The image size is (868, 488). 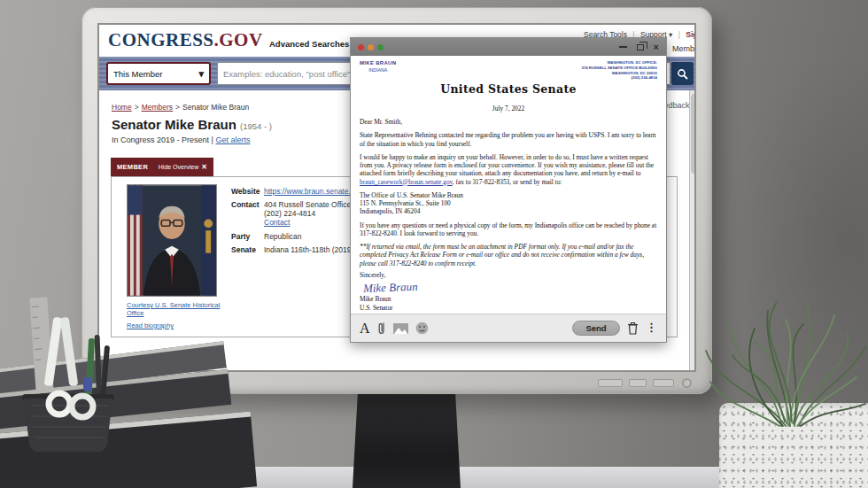 What do you see at coordinates (191, 124) in the screenshot?
I see `page-title: Senator Mike Braun (1954 - )` at bounding box center [191, 124].